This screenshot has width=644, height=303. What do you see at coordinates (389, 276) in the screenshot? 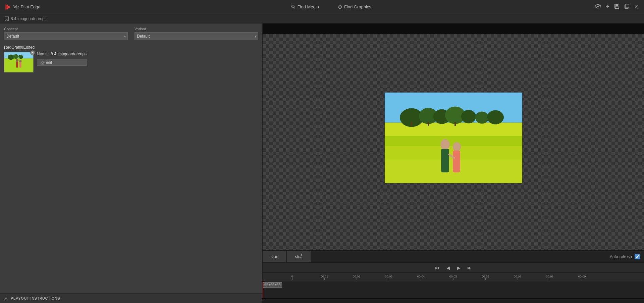
I see `ruler-label-3: 00:03` at bounding box center [389, 276].